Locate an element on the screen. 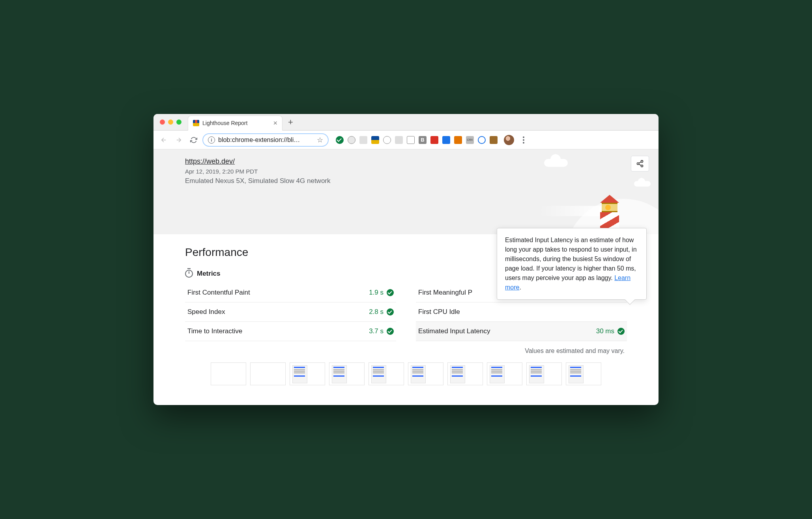  extension-icons: B CRX is located at coordinates (417, 140).